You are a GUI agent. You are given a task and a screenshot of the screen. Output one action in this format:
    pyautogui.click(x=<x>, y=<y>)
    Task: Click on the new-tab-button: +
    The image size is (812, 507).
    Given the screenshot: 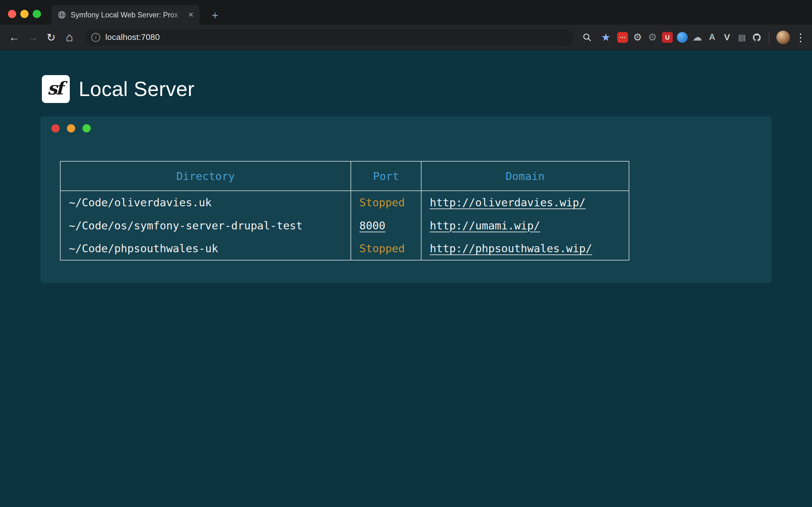 What is the action you would take?
    pyautogui.click(x=215, y=15)
    